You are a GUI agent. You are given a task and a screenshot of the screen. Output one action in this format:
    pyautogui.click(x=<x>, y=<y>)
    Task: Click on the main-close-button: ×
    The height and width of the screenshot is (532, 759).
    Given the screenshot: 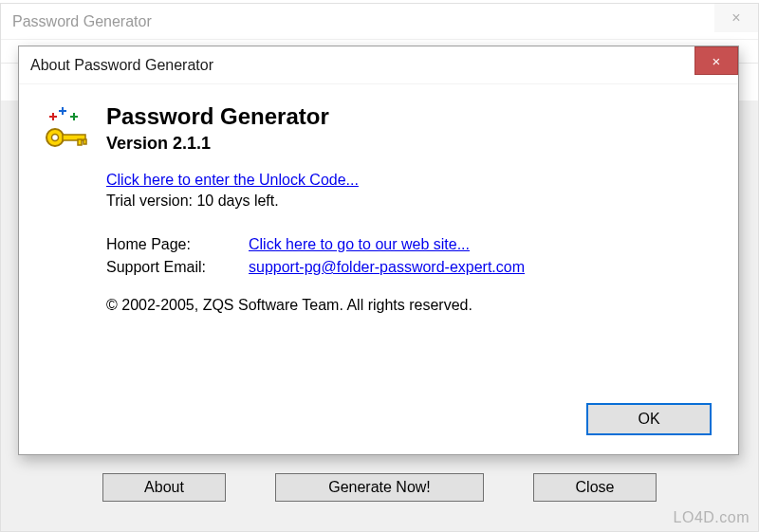 What is the action you would take?
    pyautogui.click(x=736, y=18)
    